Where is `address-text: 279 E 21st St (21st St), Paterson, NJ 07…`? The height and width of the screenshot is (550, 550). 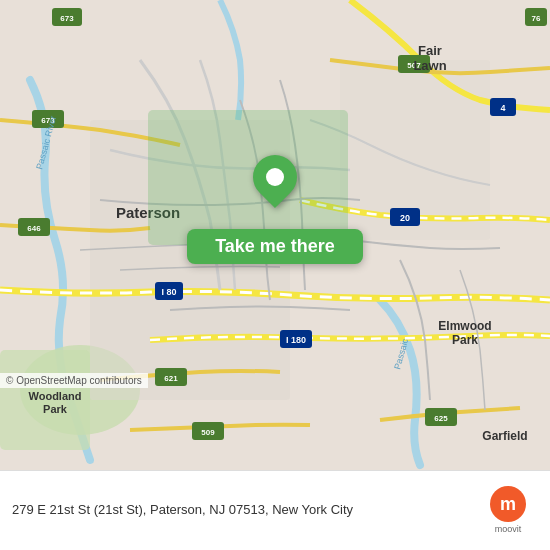 address-text: 279 E 21st St (21st St), Paterson, NJ 07… is located at coordinates (241, 510).